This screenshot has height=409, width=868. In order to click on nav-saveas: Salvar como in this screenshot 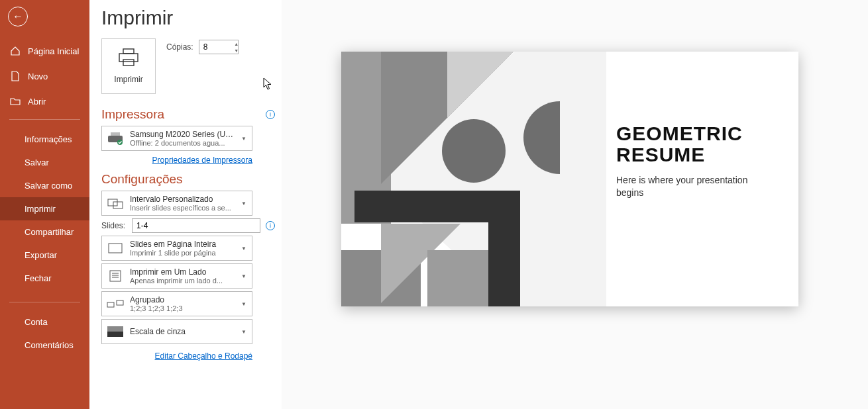, I will do `click(45, 185)`.